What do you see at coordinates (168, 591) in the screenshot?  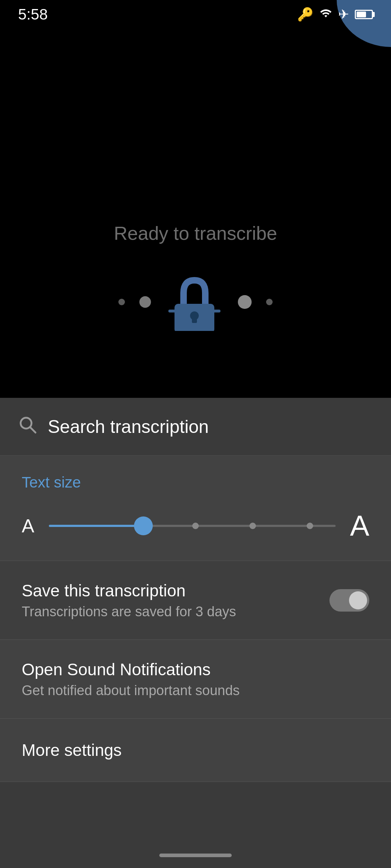 I see `save-transcription-title: Save this transcription` at bounding box center [168, 591].